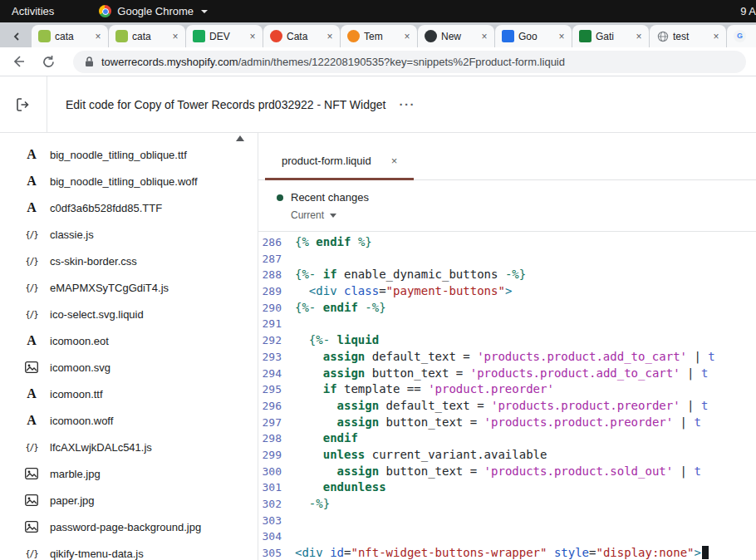  What do you see at coordinates (18, 61) in the screenshot?
I see `back-icon` at bounding box center [18, 61].